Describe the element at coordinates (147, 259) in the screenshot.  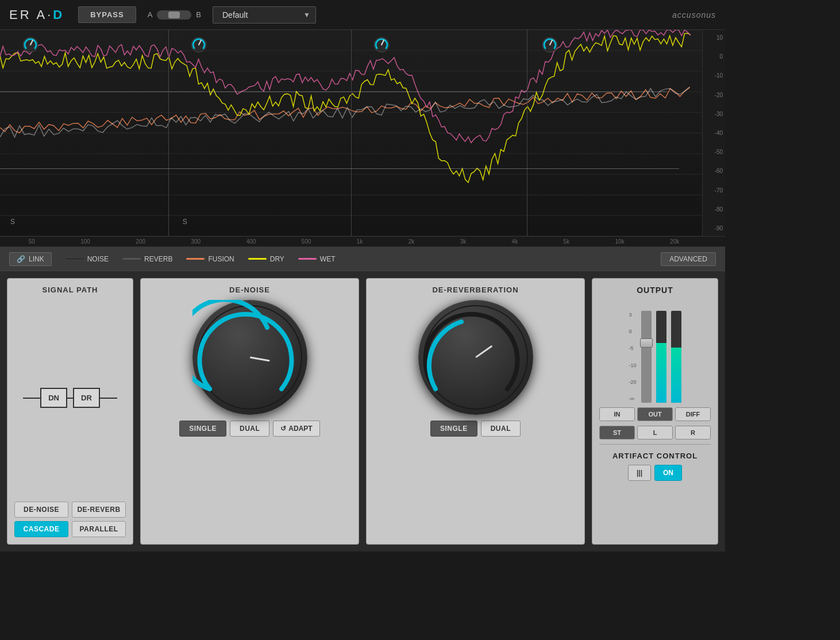
I see `legend-reverb: REVERB` at that location.